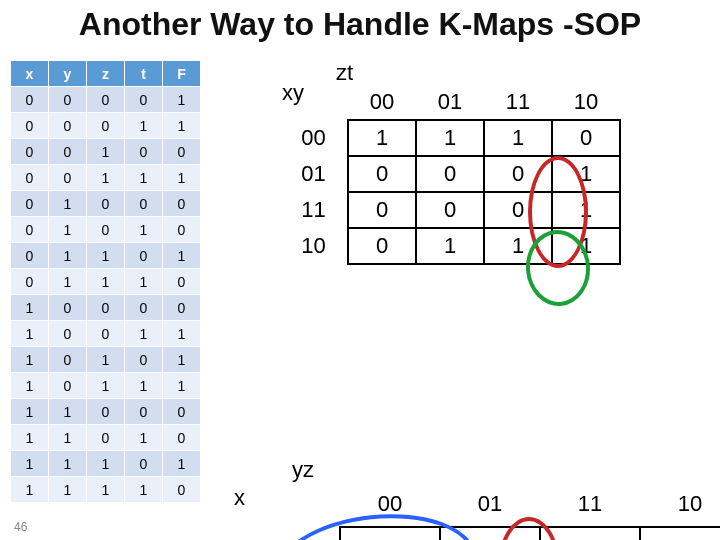 The image size is (720, 540). Describe the element at coordinates (106, 100) in the screenshot. I see `table-row: 00001` at that location.